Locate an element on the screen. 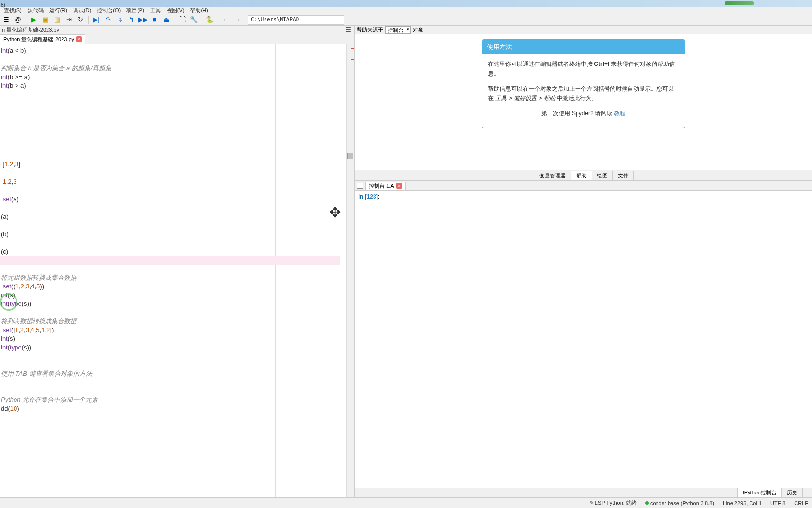 This screenshot has height=508, width=812. tab-history: 历史 is located at coordinates (792, 492).